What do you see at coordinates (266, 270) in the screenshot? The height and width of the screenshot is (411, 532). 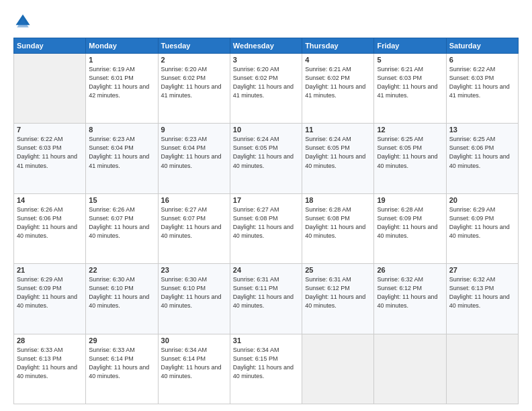 I see `day-number: 24` at bounding box center [266, 270].